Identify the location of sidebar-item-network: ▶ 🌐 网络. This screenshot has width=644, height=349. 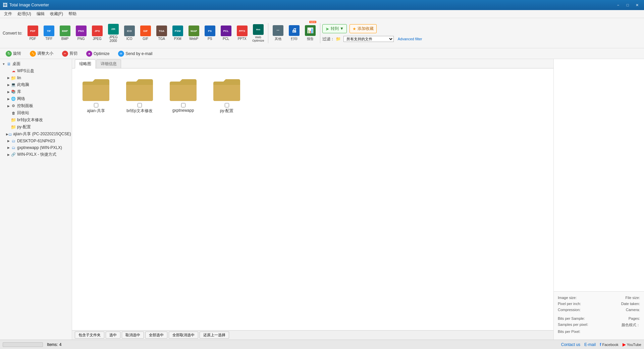
(38, 99).